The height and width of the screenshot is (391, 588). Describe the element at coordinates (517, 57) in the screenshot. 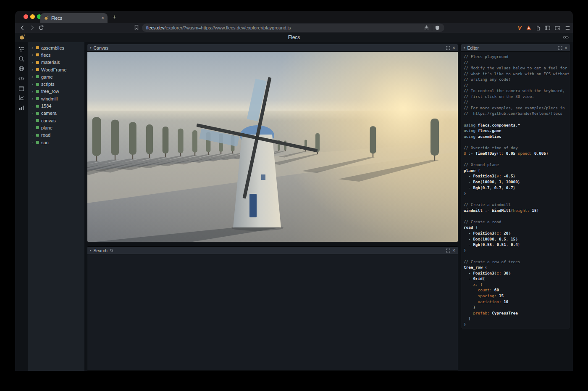

I see `code-line: // Flecs playground` at that location.